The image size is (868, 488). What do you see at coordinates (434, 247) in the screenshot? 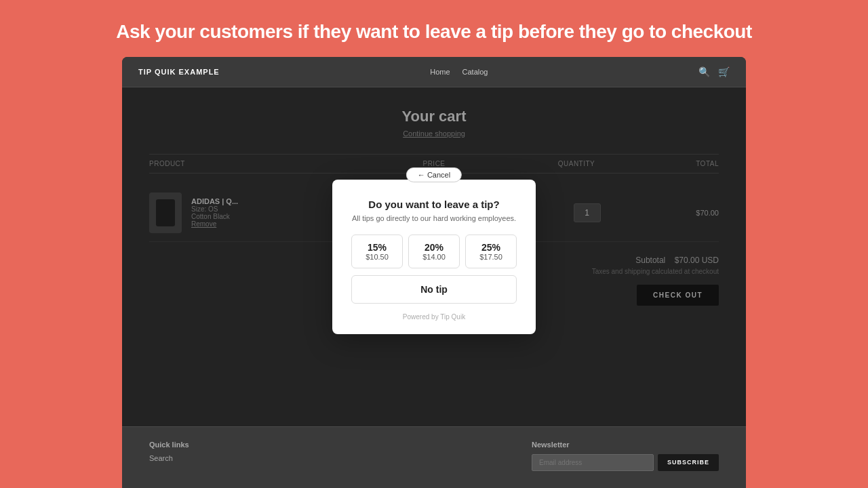
I see `tip-percent-20: 20%` at bounding box center [434, 247].